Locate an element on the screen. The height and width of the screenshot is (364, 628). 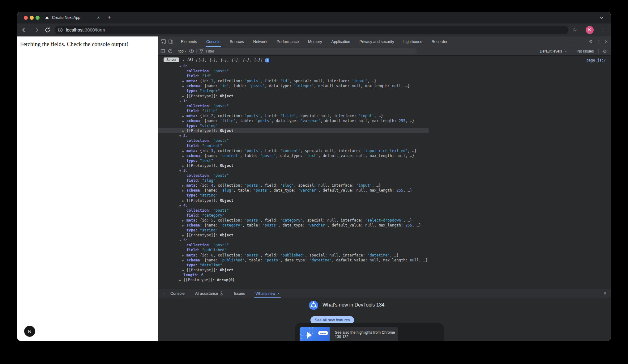
console-row: ▶schema: {name: 'published', table: 'pos… is located at coordinates (385, 260).